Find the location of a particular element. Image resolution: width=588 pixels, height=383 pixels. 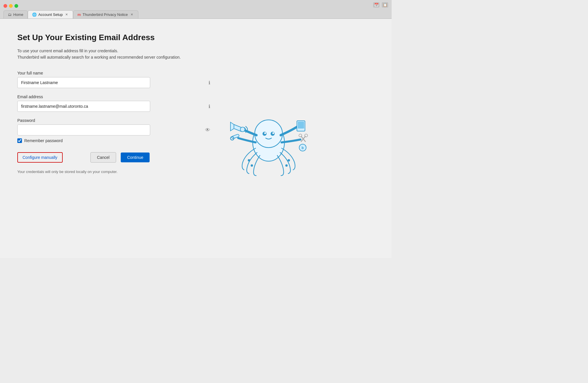

credentials-note: Your credentials will only be stored loc… is located at coordinates (116, 172).